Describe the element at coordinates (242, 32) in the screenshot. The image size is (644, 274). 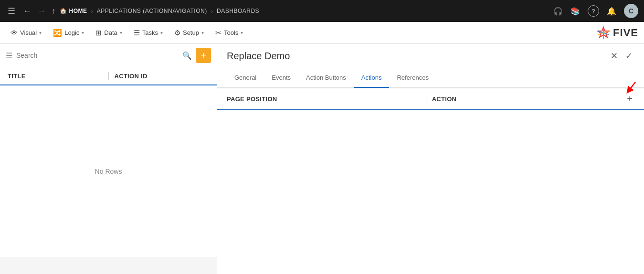
I see `tools-caret: ▾` at that location.